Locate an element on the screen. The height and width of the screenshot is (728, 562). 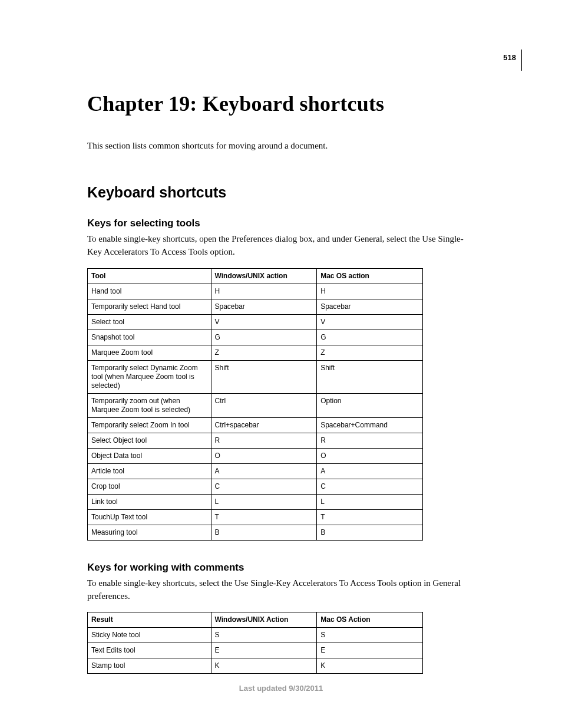
table-row: Object Data toolOO is located at coordinates (256, 456).